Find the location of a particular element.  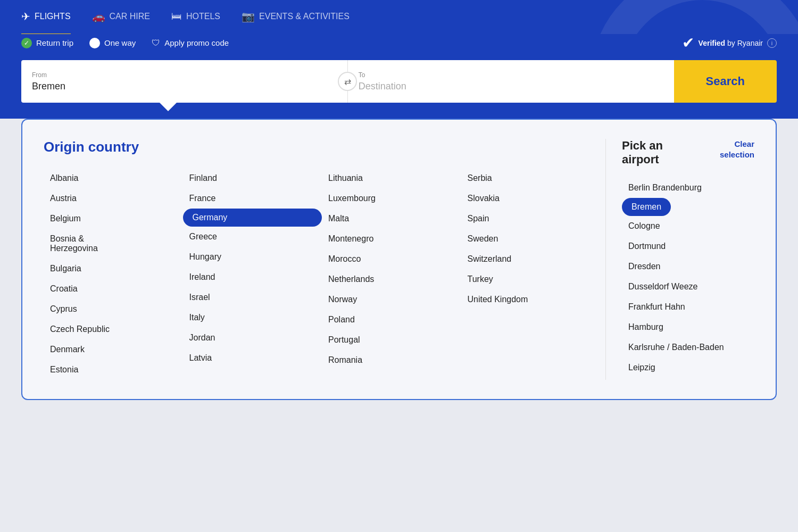

airport-frankfurt-hahn: Frankfurt Hahn is located at coordinates (688, 307).